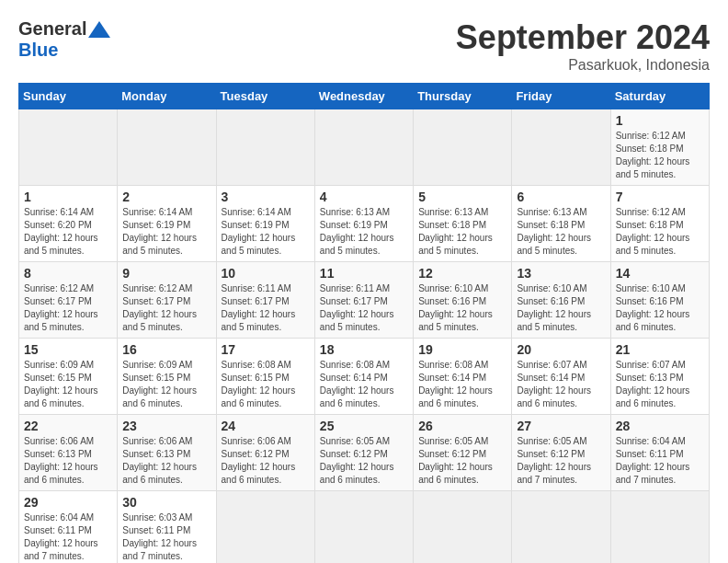  What do you see at coordinates (463, 97) in the screenshot?
I see `header-thursday: Thursday` at bounding box center [463, 97].